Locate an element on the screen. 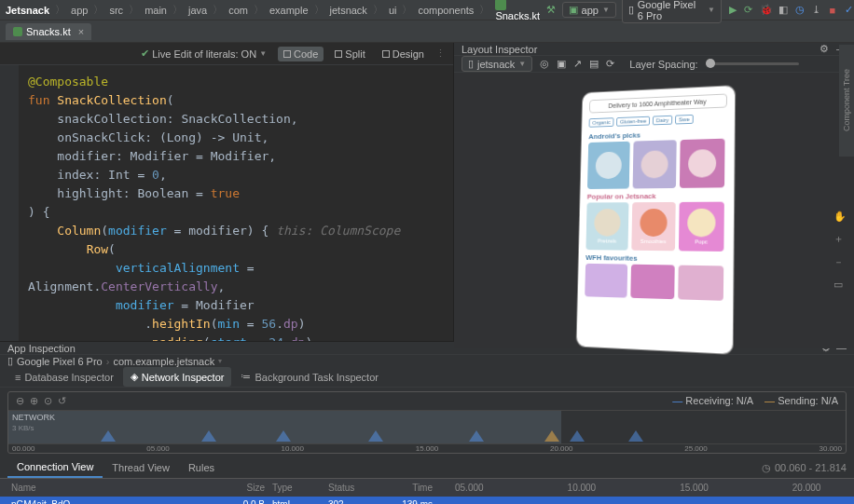 The image size is (854, 504). breadcrumb: app is located at coordinates (79, 10).